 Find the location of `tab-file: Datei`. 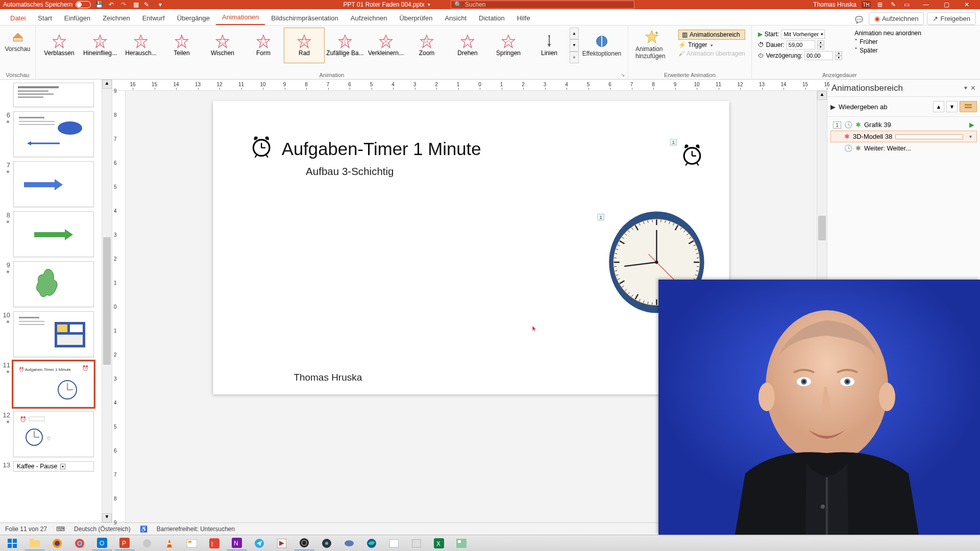

tab-file: Datei is located at coordinates (18, 18).